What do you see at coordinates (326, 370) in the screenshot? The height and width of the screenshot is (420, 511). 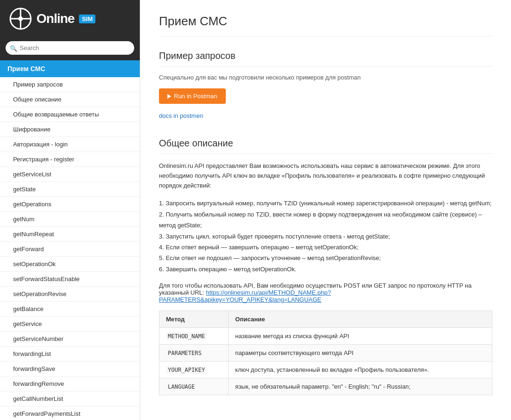 I see `table-row: YOUR_APIKEYключ доступа, установленный в…` at bounding box center [326, 370].